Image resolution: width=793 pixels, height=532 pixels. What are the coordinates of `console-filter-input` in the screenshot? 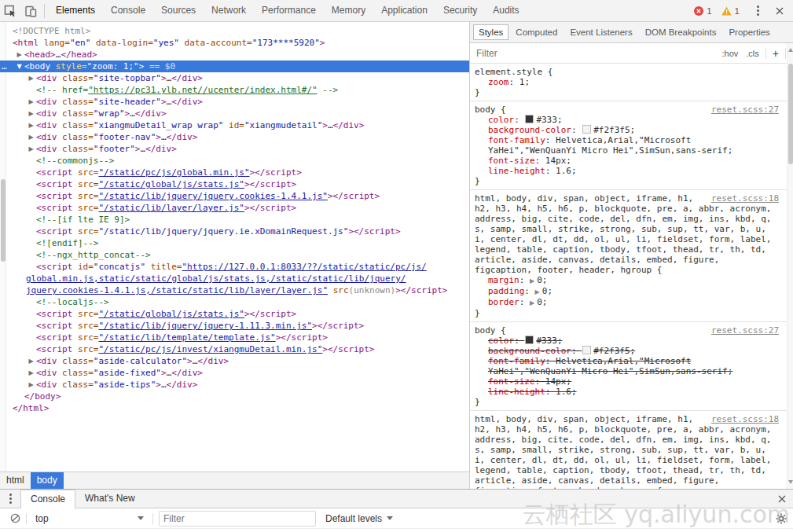 It's located at (237, 519).